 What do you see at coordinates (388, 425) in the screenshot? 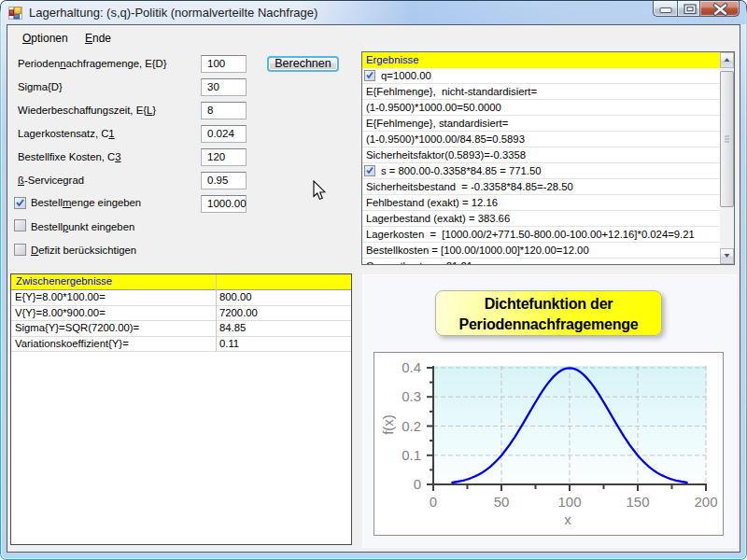
I see `svg-text: f(x)` at bounding box center [388, 425].